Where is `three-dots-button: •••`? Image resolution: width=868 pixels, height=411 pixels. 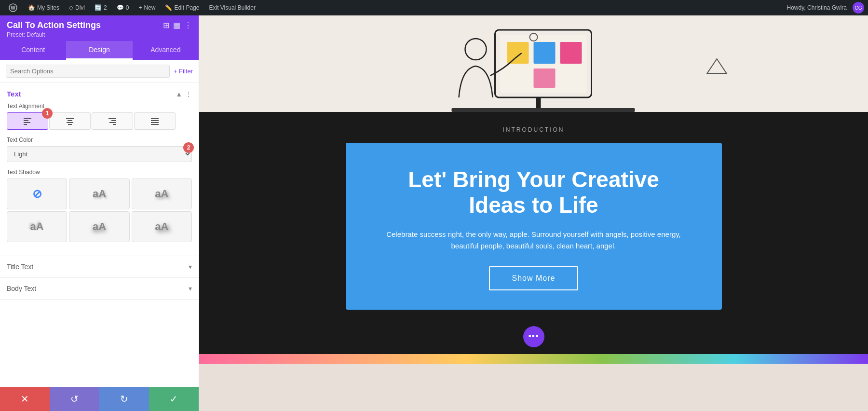
three-dots-button: ••• is located at coordinates (534, 337).